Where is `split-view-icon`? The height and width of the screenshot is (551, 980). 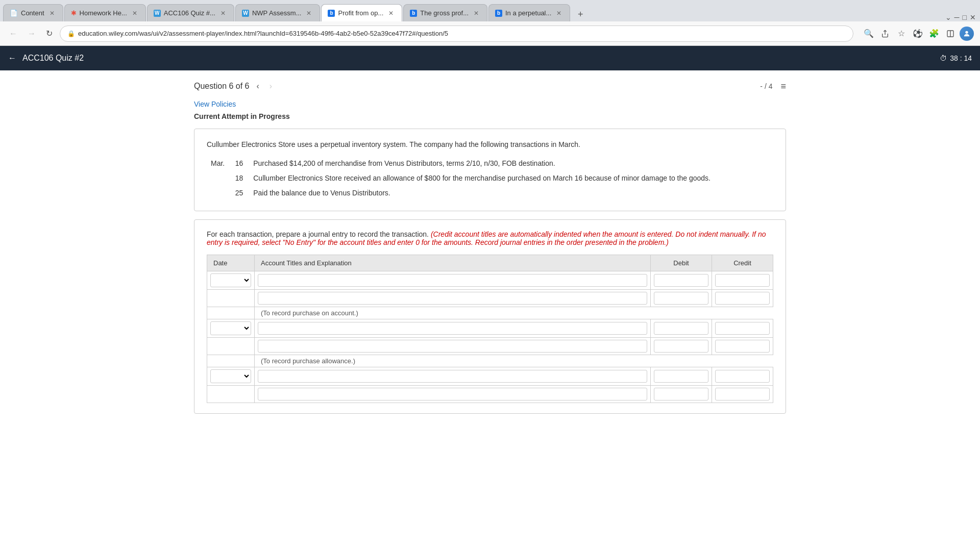
split-view-icon is located at coordinates (950, 34).